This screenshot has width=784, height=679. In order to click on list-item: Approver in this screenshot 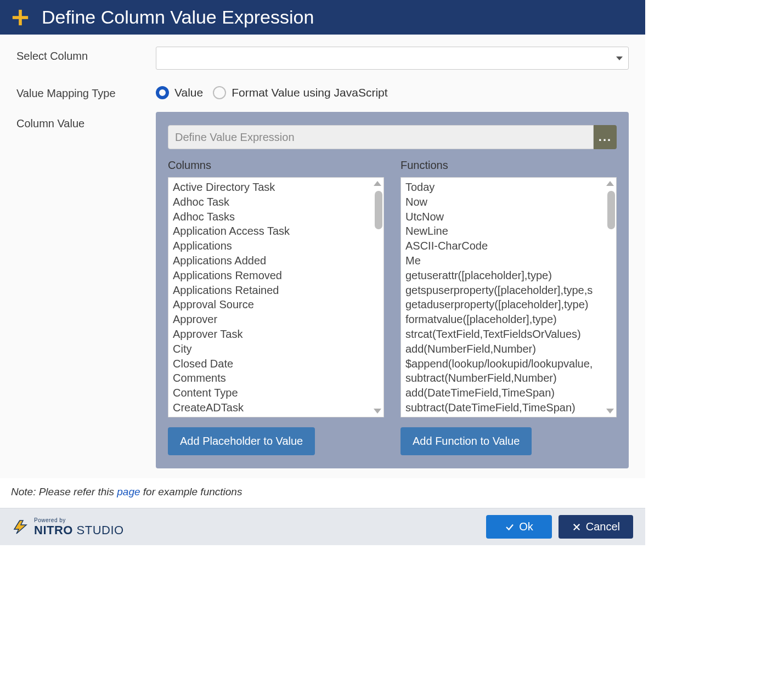, I will do `click(276, 319)`.